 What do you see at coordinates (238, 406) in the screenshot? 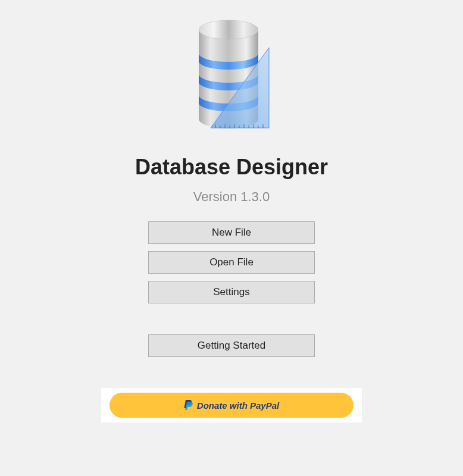
I see `donate-button-label: Donate with PayPal` at bounding box center [238, 406].